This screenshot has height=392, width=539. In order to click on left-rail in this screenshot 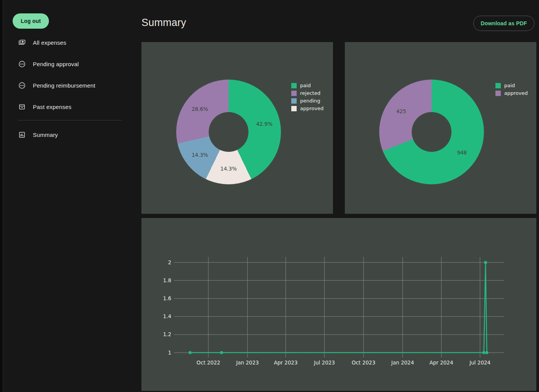, I will do `click(2, 196)`.